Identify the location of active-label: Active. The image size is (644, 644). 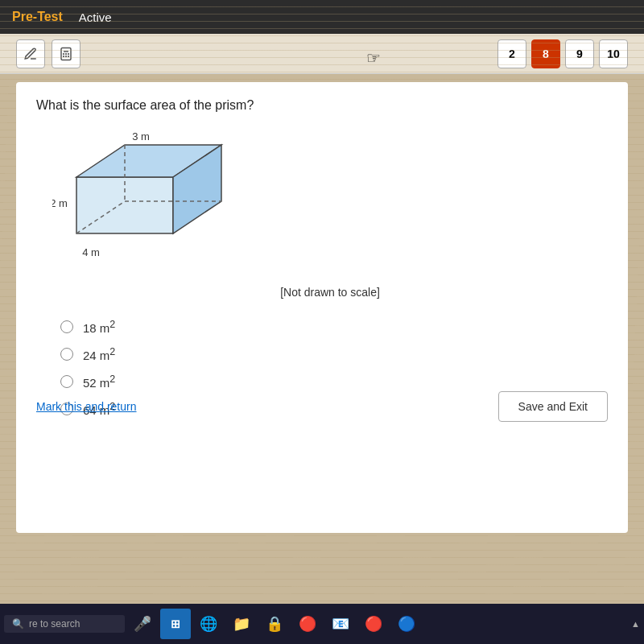
(95, 18).